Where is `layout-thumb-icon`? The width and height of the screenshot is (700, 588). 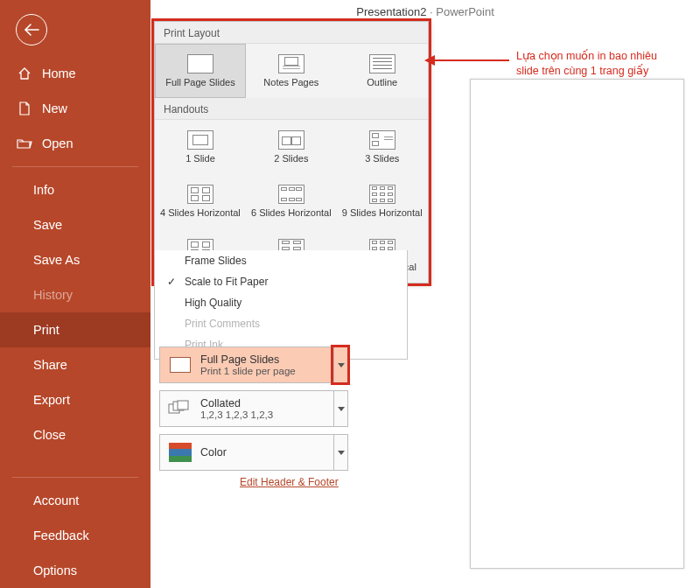
layout-thumb-icon is located at coordinates (180, 365).